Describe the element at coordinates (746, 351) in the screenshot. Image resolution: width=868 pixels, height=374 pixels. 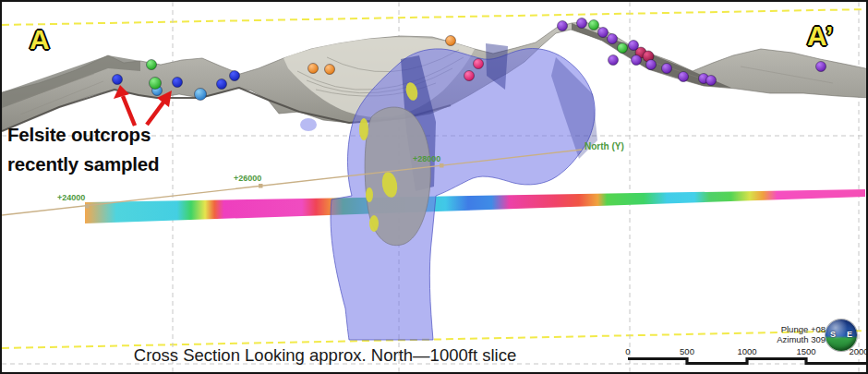
I see `scale-label-1000: 1000` at that location.